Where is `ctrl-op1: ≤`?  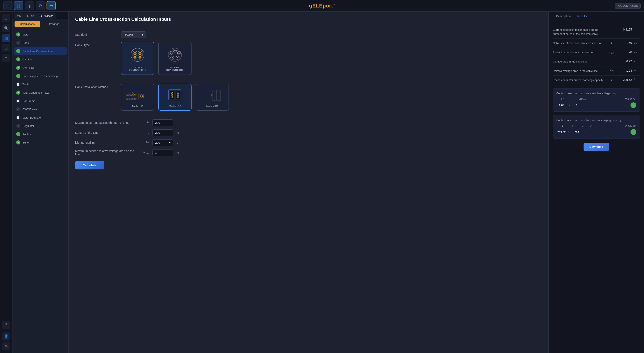
ctrl-op1: ≤ is located at coordinates (569, 105).